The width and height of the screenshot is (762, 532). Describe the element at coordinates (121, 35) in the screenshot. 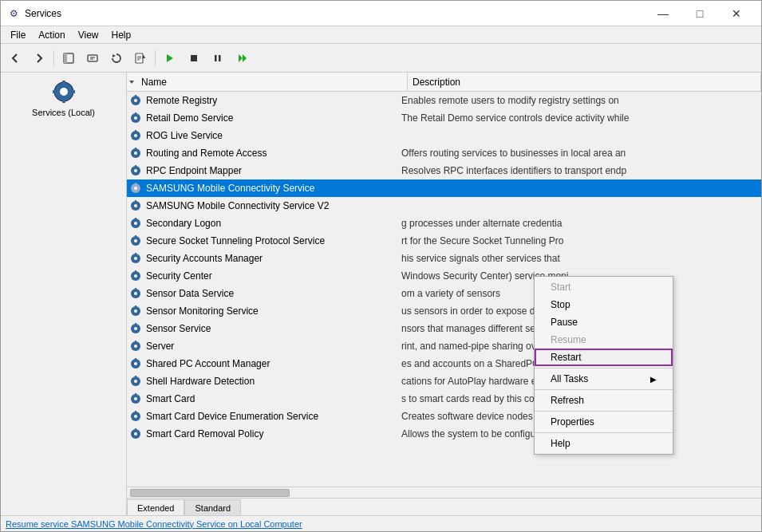

I see `menu-help: Help` at that location.